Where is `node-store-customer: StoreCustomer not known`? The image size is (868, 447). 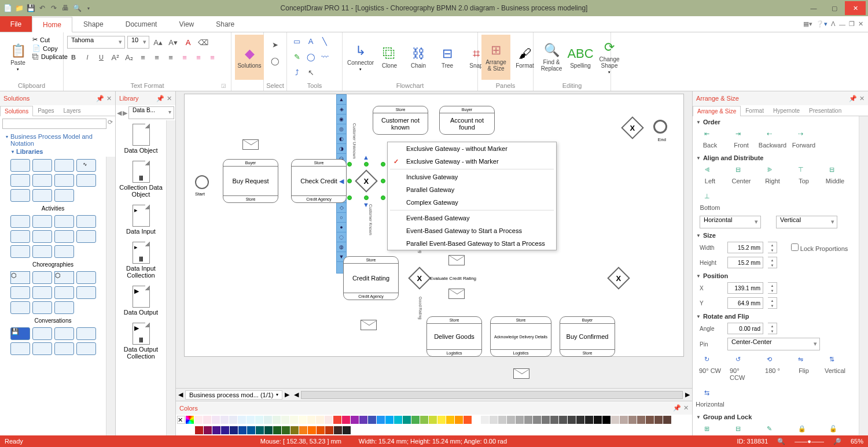 node-store-customer: StoreCustomer not known is located at coordinates (400, 120).